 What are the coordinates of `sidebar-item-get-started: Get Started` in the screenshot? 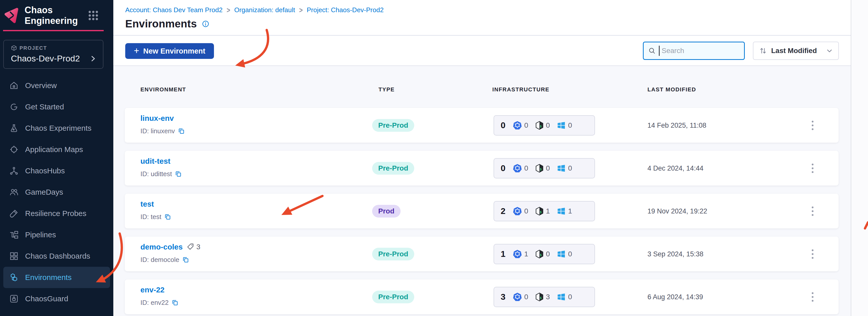 It's located at (57, 107).